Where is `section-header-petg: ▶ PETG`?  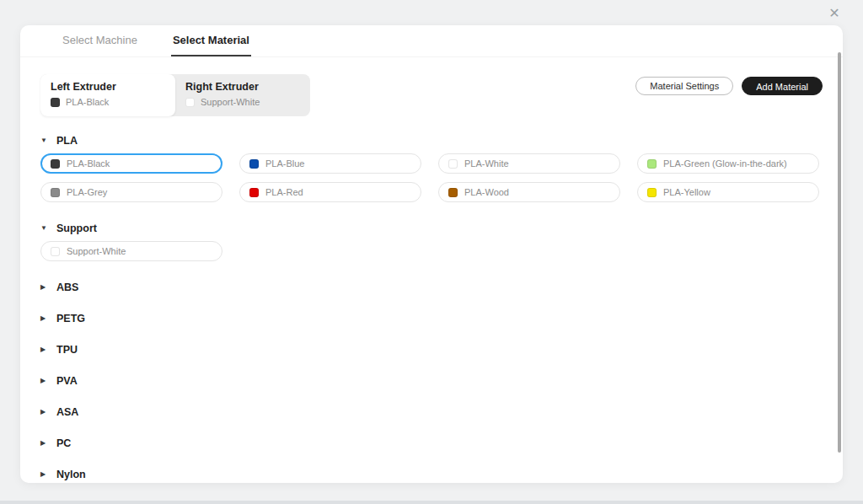
section-header-petg: ▶ PETG is located at coordinates (432, 319).